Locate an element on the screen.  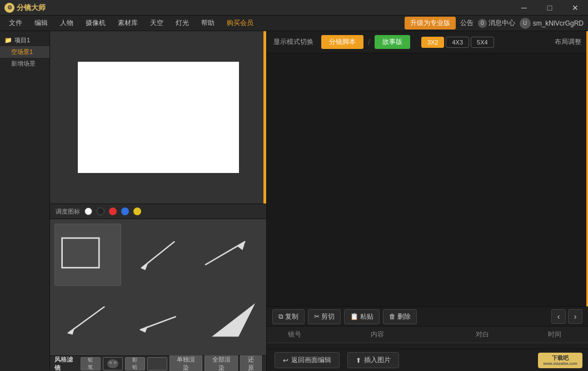
user-name: sm_kNlVcrGgRD is located at coordinates (558, 23).